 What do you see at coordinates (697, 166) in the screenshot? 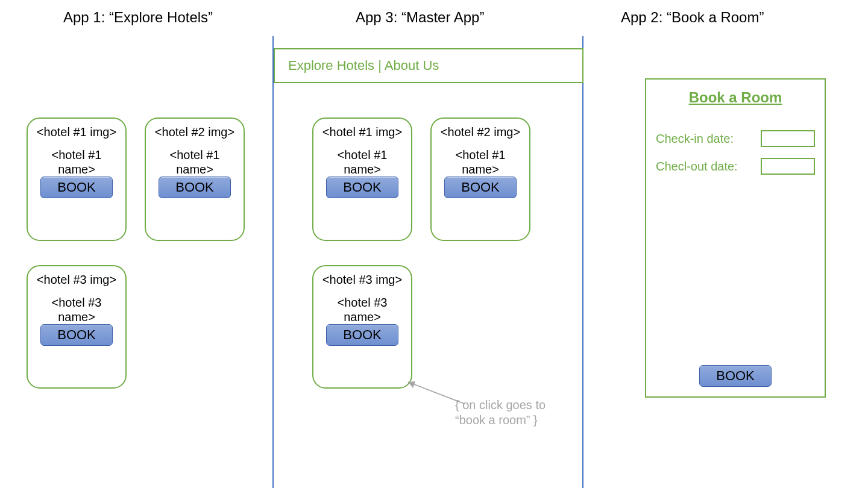
I see `checkout-label: Checl-out date:` at bounding box center [697, 166].